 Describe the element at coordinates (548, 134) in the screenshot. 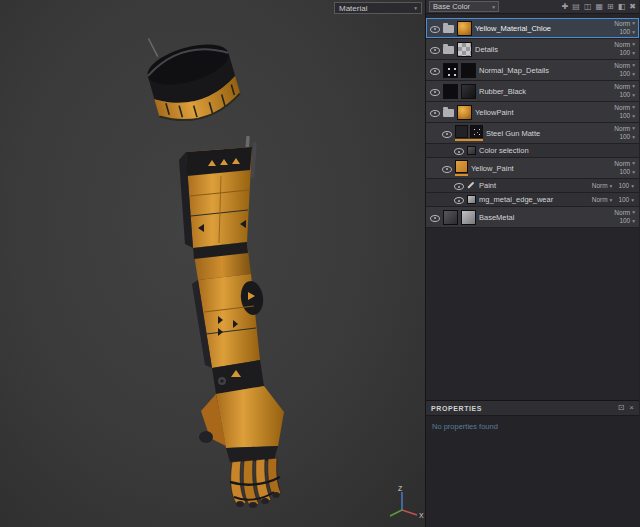

I see `layer-name: Steel Gun Matte` at that location.